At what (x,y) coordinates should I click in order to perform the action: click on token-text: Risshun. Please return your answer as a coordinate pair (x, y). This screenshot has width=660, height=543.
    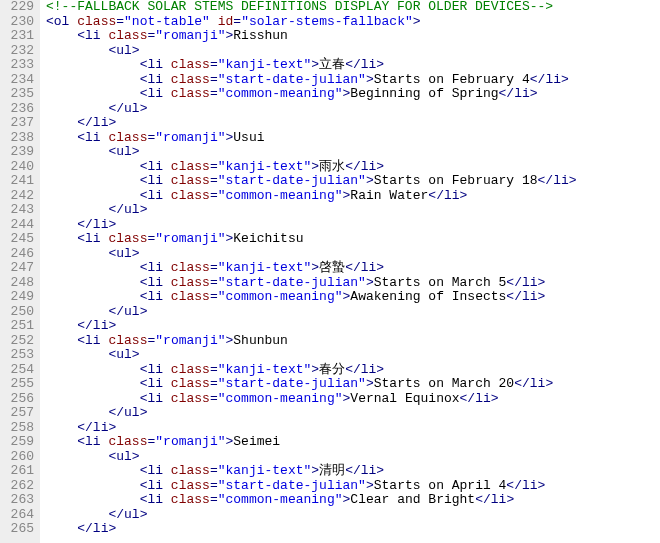
    Looking at the image, I should click on (260, 36).